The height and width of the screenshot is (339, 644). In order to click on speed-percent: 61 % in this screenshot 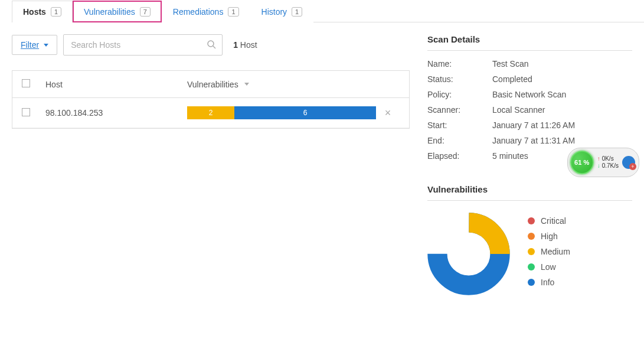, I will do `click(582, 162)`.